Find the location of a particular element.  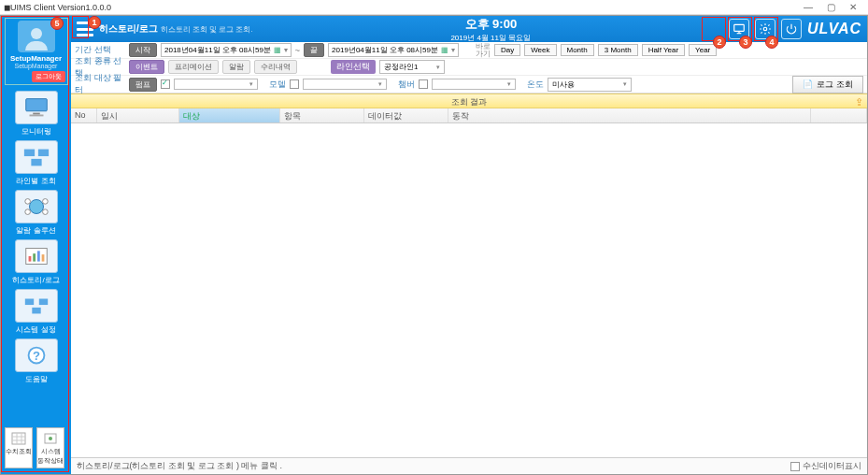

logout-button: 로그아웃 is located at coordinates (49, 77).